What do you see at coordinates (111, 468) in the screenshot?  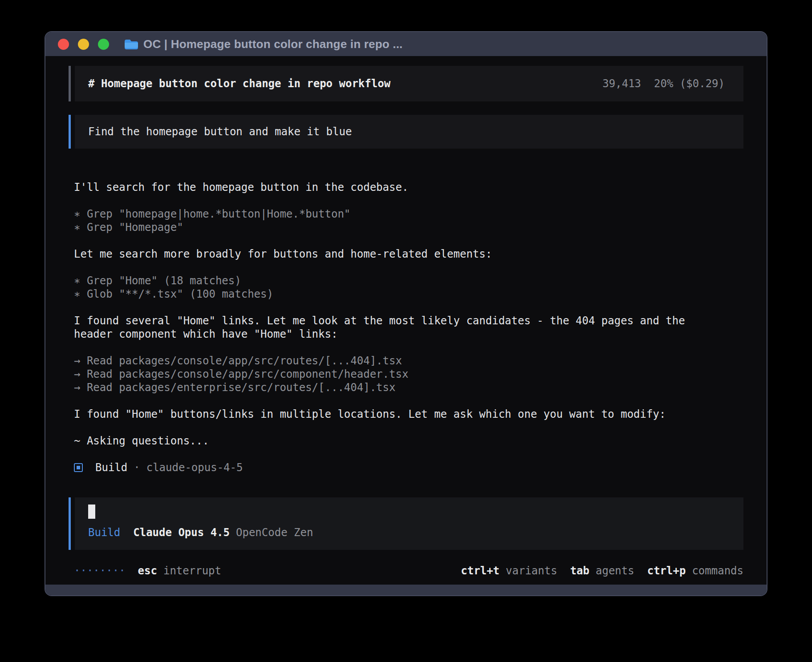 I see `agent-name: Build` at bounding box center [111, 468].